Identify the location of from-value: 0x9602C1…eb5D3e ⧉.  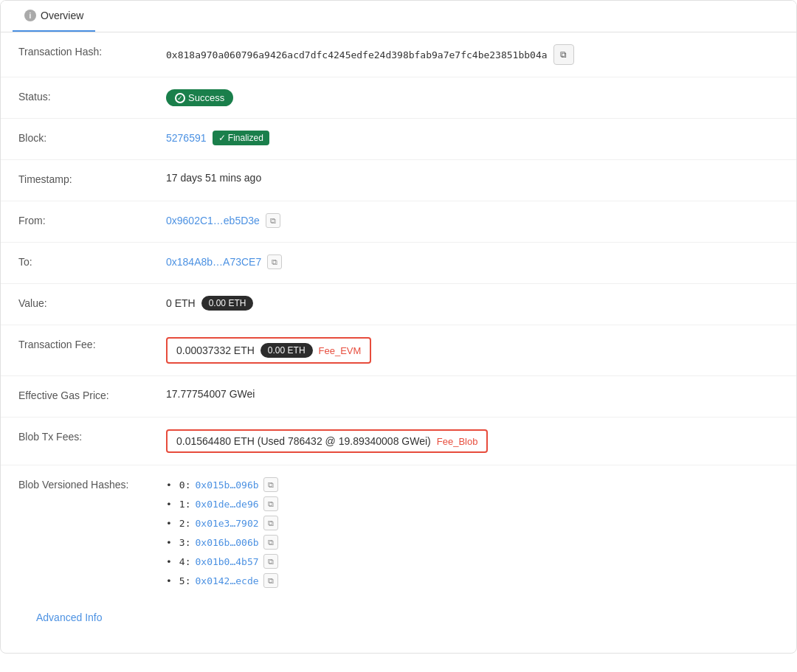
(472, 221).